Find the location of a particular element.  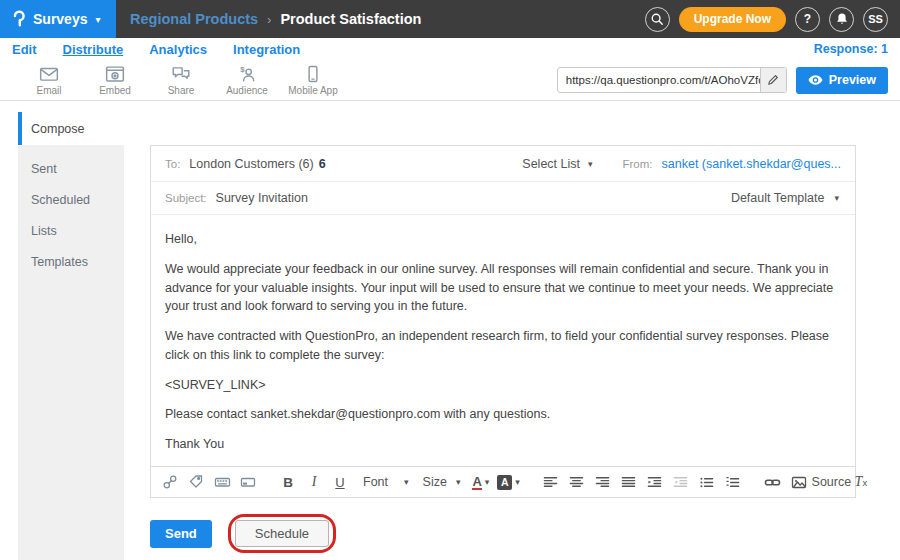

survey-tabs: Edit Distribute Analytics Integration Re… is located at coordinates (450, 49).